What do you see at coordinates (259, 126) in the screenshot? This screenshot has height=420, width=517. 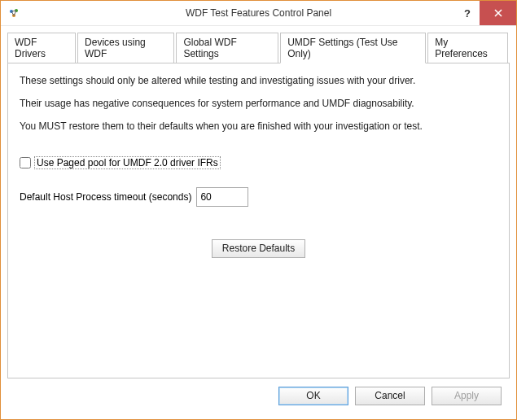 I see `warning-line-3: You MUST restore them to their defaults …` at bounding box center [259, 126].